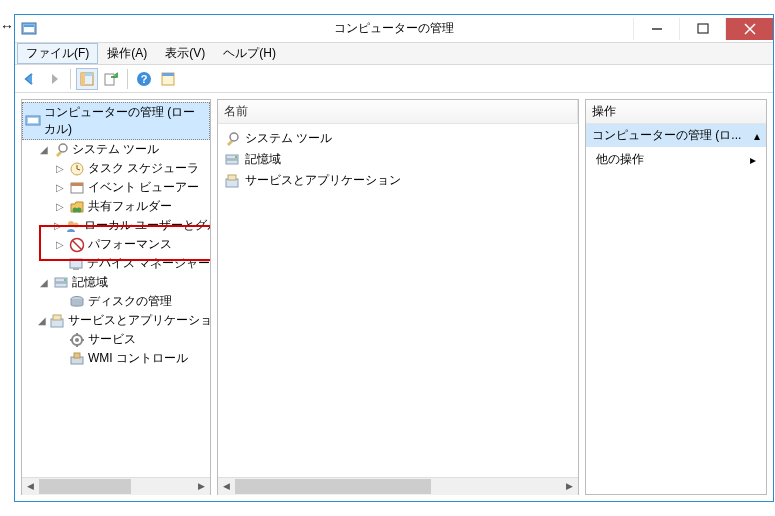  What do you see at coordinates (168, 79) in the screenshot?
I see `properties-button` at bounding box center [168, 79].